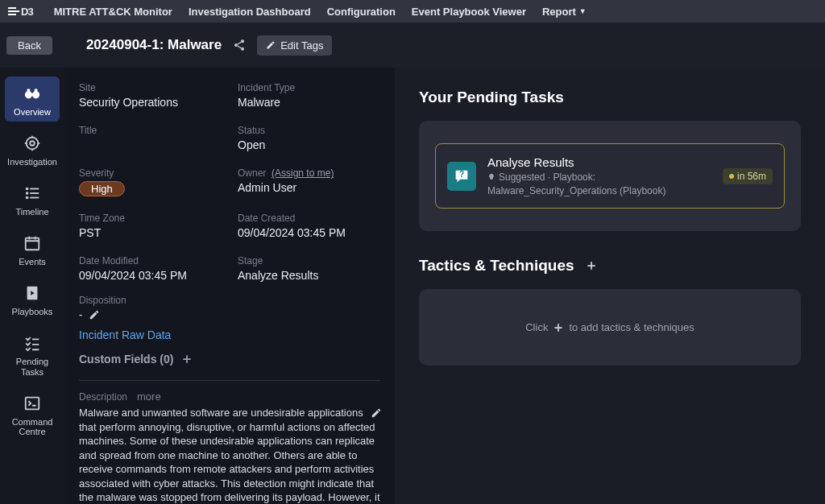  I want to click on edit-tags-button: Edit Tags, so click(295, 45).